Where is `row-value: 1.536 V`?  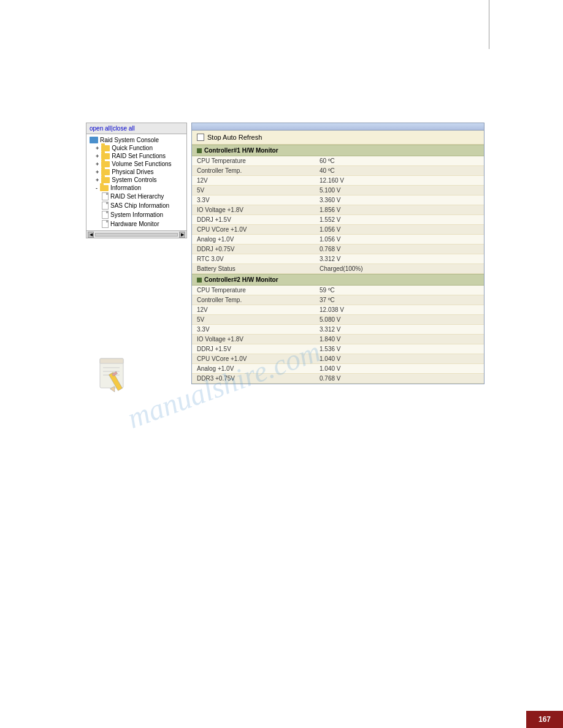
row-value: 1.536 V is located at coordinates (399, 349).